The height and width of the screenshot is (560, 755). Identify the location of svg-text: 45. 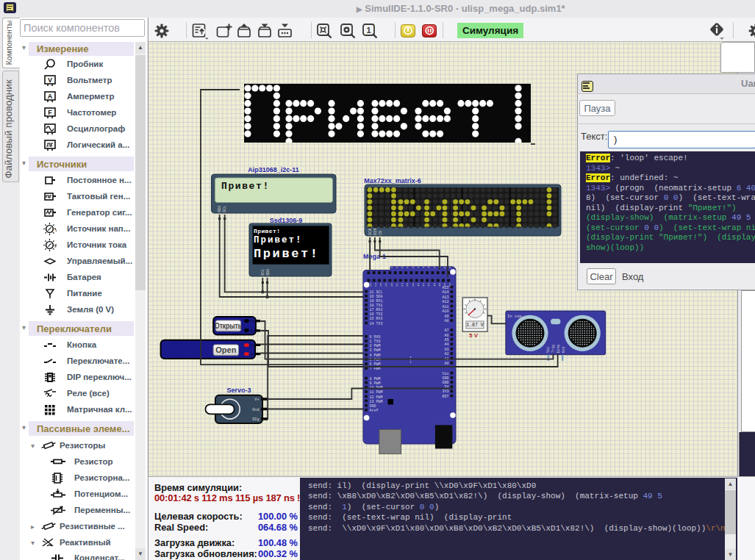
(429, 267).